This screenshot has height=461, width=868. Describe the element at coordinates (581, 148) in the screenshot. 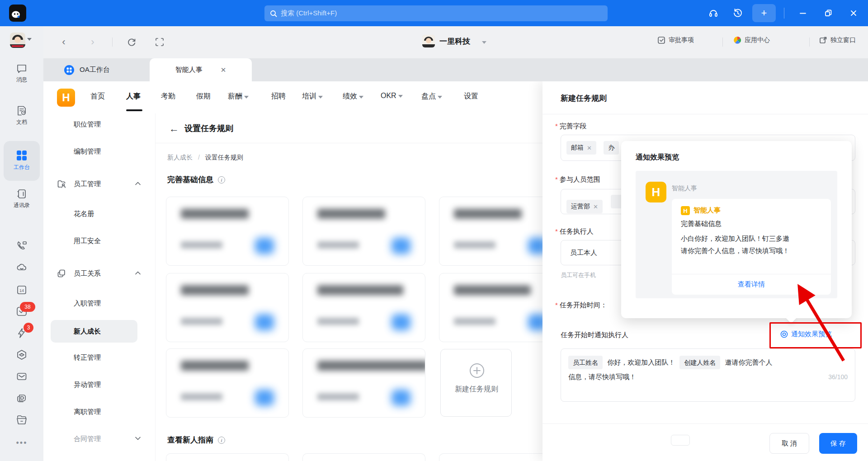

I see `field-chip-email: 邮箱✕` at that location.